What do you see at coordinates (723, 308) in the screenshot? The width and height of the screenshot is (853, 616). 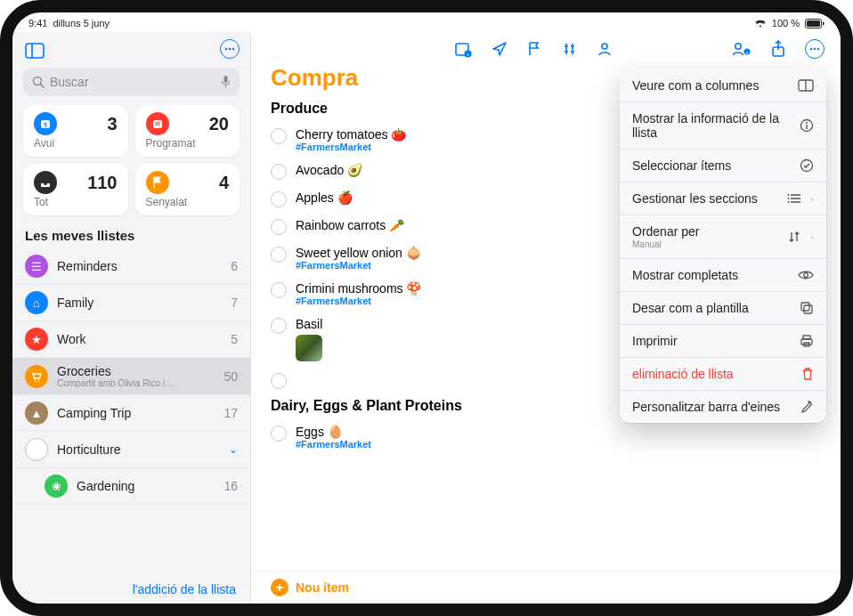 I see `menu-item-template: Desar com a plantilla` at bounding box center [723, 308].